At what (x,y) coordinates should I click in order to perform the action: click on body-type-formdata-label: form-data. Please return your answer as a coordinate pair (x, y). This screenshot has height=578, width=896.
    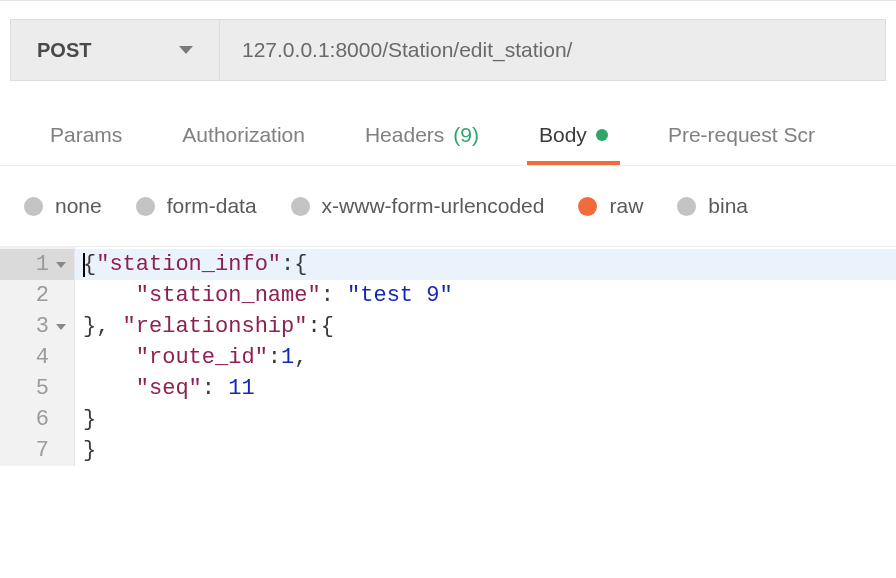
    Looking at the image, I should click on (212, 206).